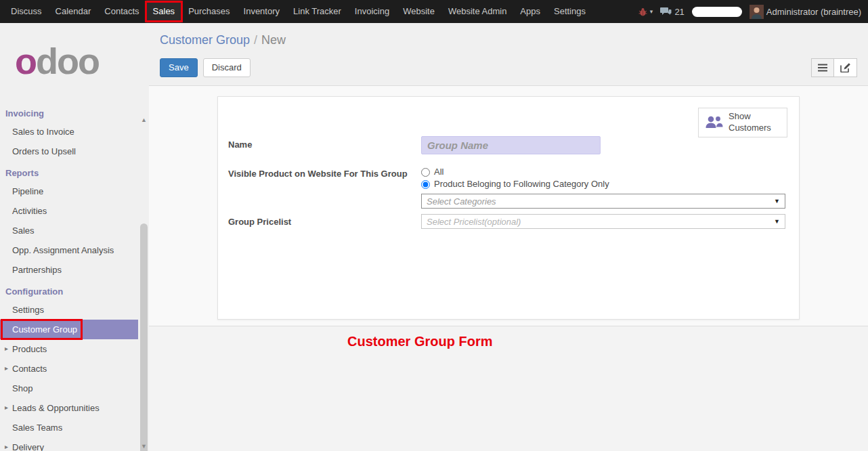 This screenshot has width=868, height=451. What do you see at coordinates (69, 131) in the screenshot?
I see `sidebar-item-sales-to-invoice: Sales to Invoice` at bounding box center [69, 131].